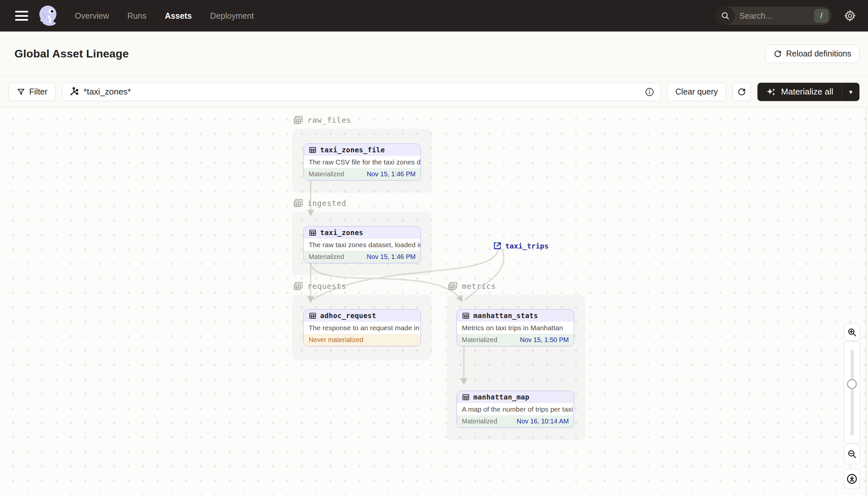 This screenshot has width=868, height=495. I want to click on zoom-out-button, so click(852, 454).